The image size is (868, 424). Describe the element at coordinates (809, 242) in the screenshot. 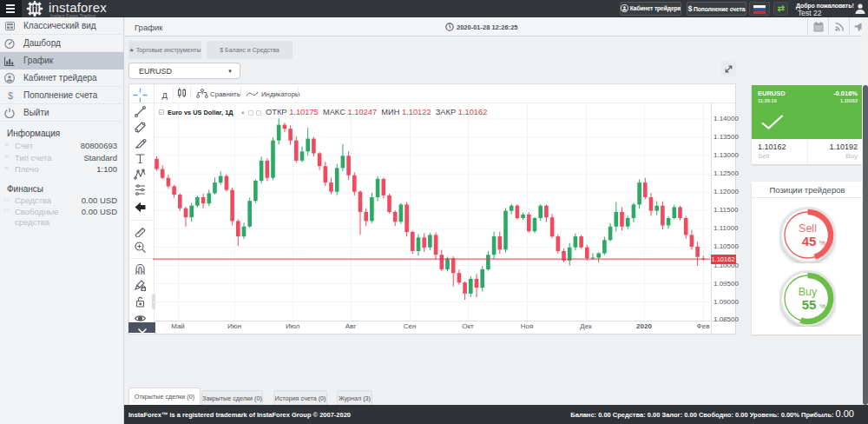

I see `svg-text: 45` at that location.